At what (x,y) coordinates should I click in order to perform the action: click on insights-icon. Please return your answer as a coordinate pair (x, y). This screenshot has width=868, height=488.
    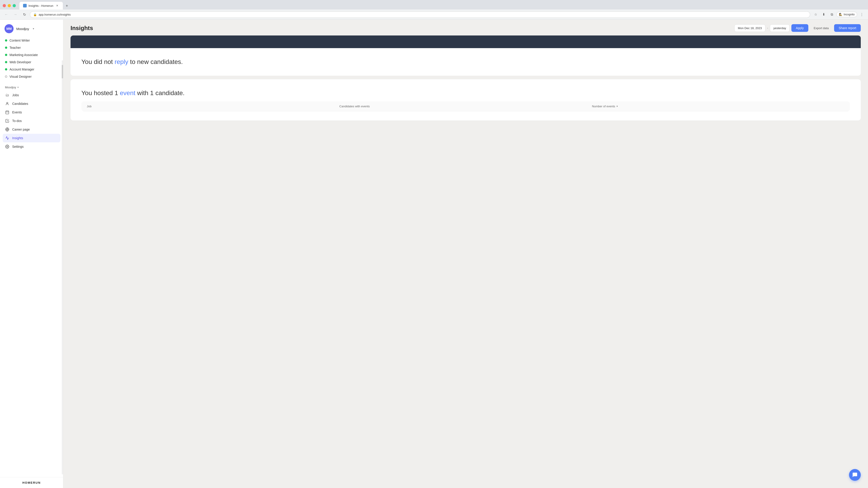
    Looking at the image, I should click on (7, 138).